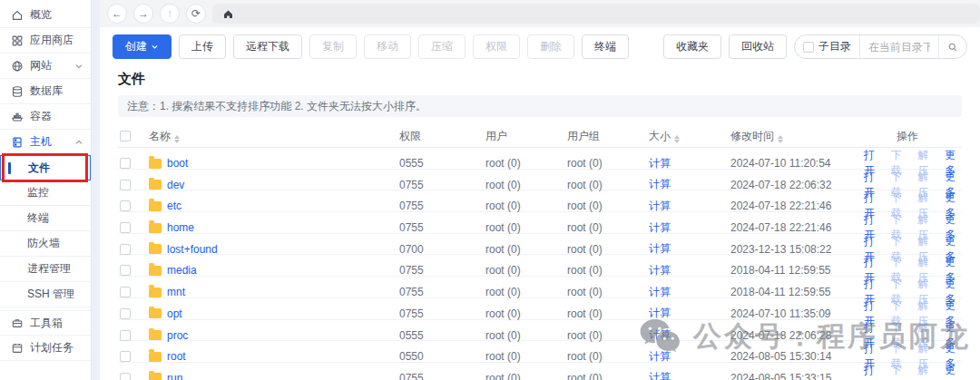 This screenshot has height=380, width=980. What do you see at coordinates (443, 336) in the screenshot?
I see `permission-cell: 0555` at bounding box center [443, 336].